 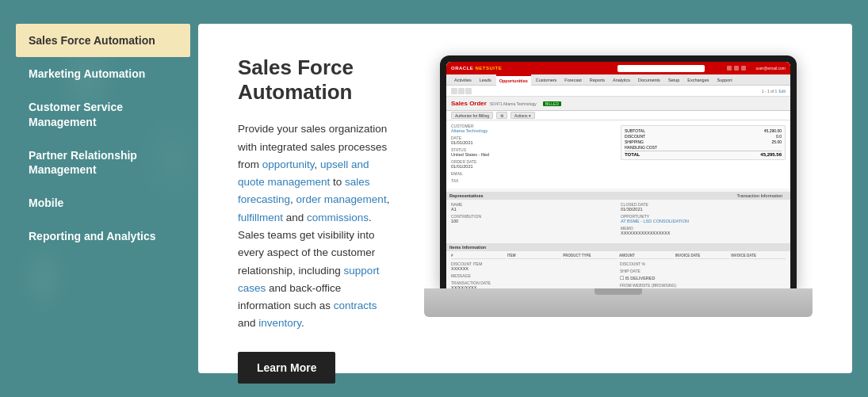 I want to click on ns-order-date-value: 01/01/2021, so click(x=462, y=166).